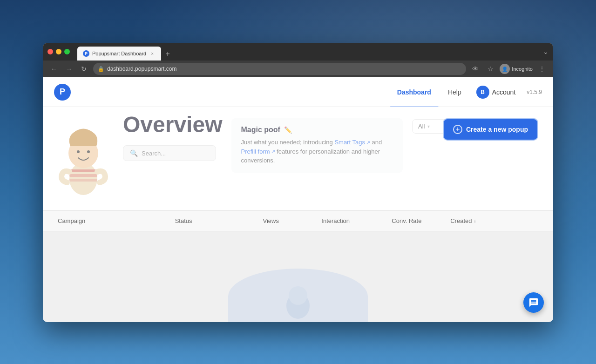 This screenshot has height=364, width=596. What do you see at coordinates (292, 221) in the screenshot?
I see `col-views: Views` at bounding box center [292, 221].